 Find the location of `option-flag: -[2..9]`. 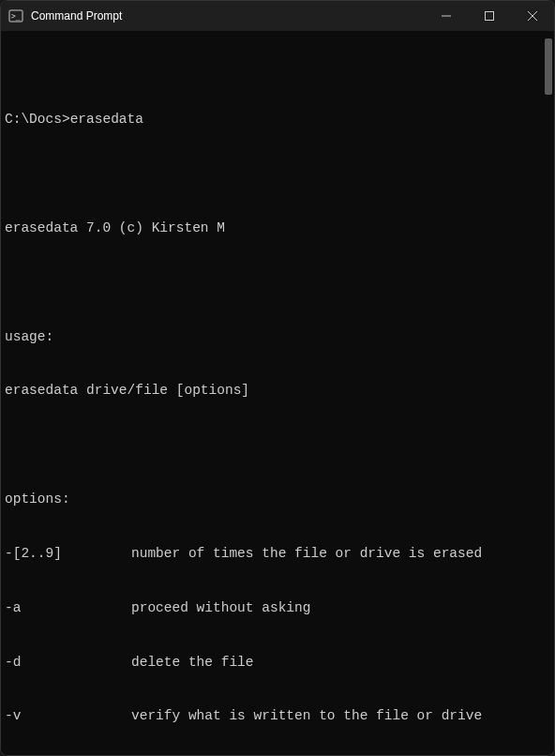

option-flag: -[2..9] is located at coordinates (68, 553).